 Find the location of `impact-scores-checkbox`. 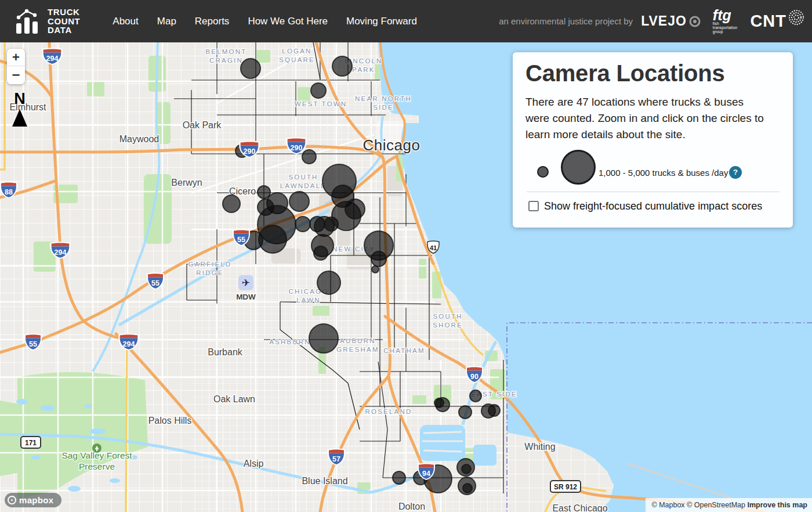

impact-scores-checkbox is located at coordinates (534, 206).